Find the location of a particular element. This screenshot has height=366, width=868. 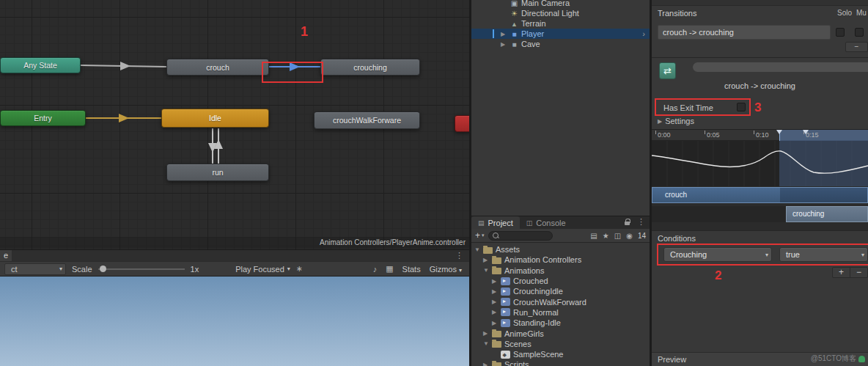

condition-parameter-dropdown: Crouching ▾ is located at coordinates (718, 255).